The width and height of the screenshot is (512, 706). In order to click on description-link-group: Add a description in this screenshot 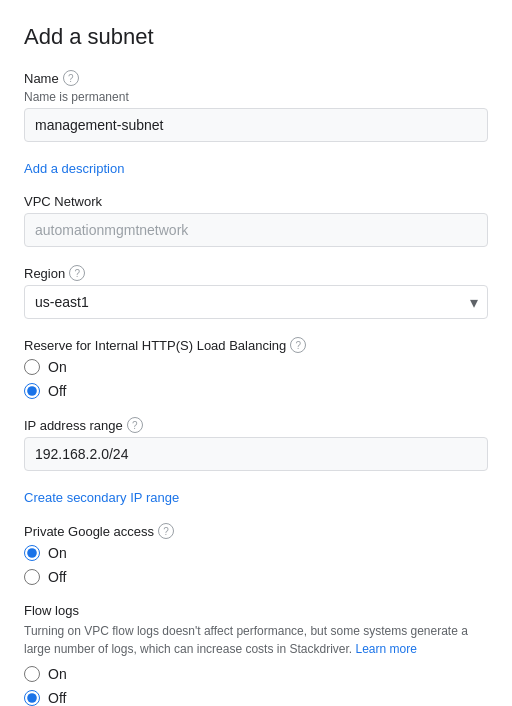, I will do `click(256, 168)`.